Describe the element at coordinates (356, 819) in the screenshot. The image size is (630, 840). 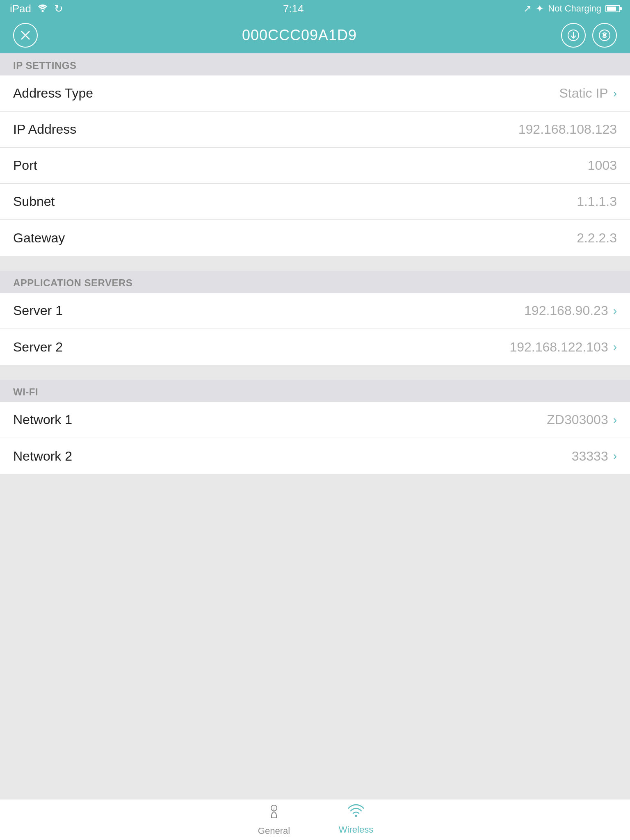
I see `tab-wireless: Wireless` at that location.